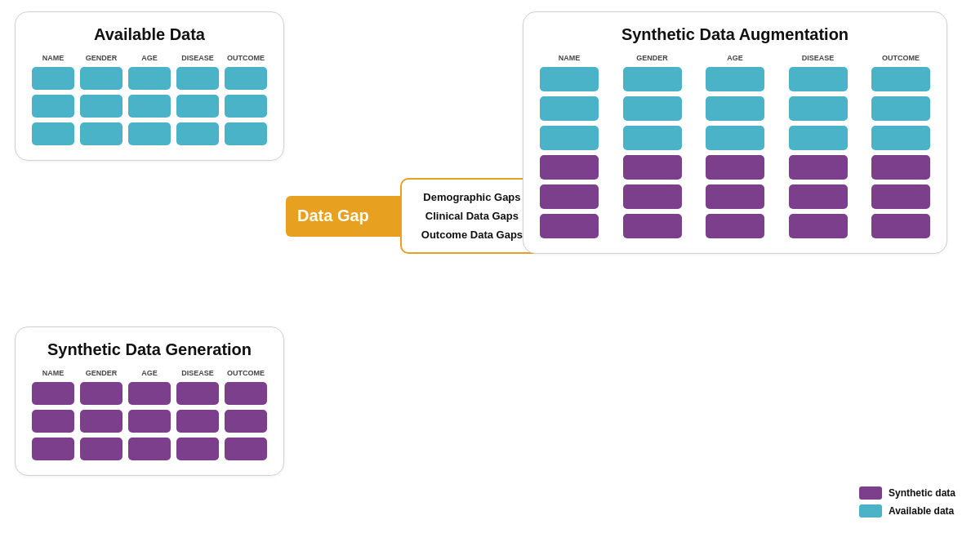 The height and width of the screenshot is (542, 980). I want to click on synthetic-augmentation-title: Synthetic Data Augmentation, so click(735, 34).